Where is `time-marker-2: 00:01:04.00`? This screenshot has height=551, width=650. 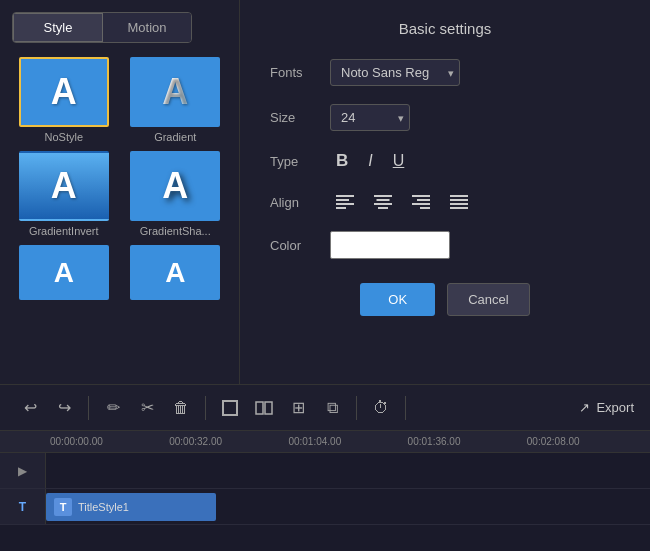
time-marker-2: 00:01:04.00 is located at coordinates (348, 442).